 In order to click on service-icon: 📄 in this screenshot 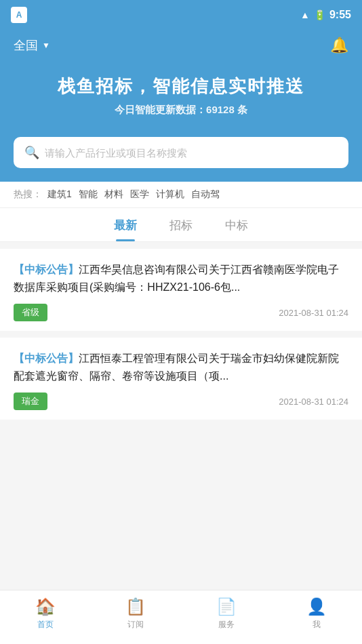, I will do `click(226, 607)`.